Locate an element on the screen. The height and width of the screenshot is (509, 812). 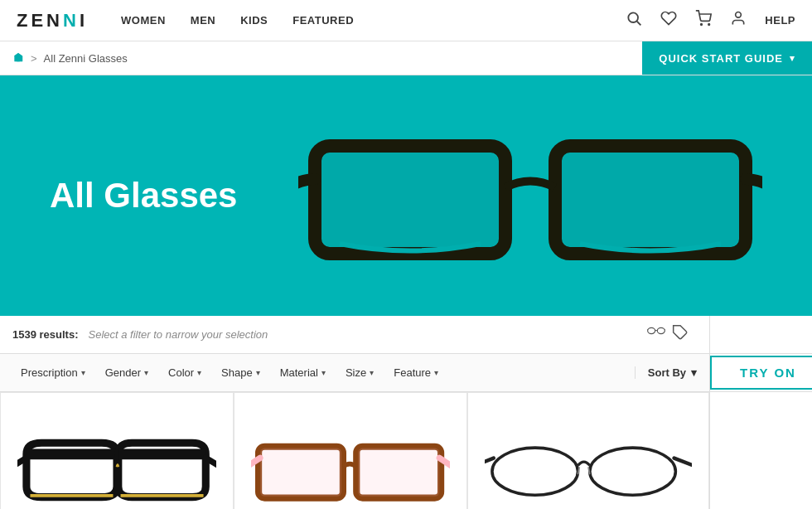
filter-shape: Shape ▾ is located at coordinates (240, 373).